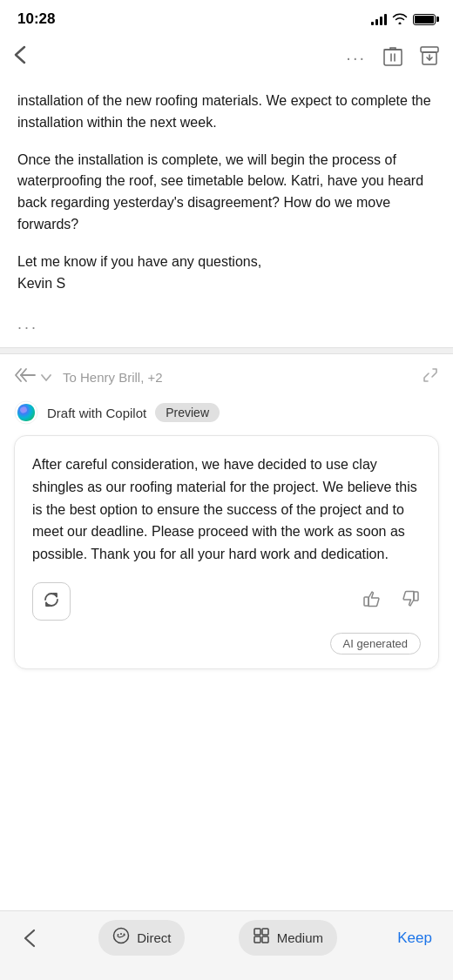 Image resolution: width=453 pixels, height=980 pixels. Describe the element at coordinates (26, 413) in the screenshot. I see `copilot-logo-icon` at that location.